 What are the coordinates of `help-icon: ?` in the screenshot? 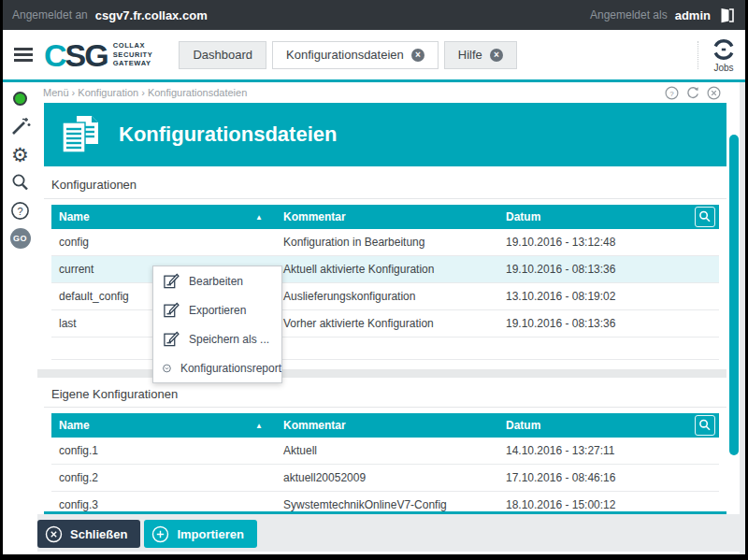 It's located at (21, 210).